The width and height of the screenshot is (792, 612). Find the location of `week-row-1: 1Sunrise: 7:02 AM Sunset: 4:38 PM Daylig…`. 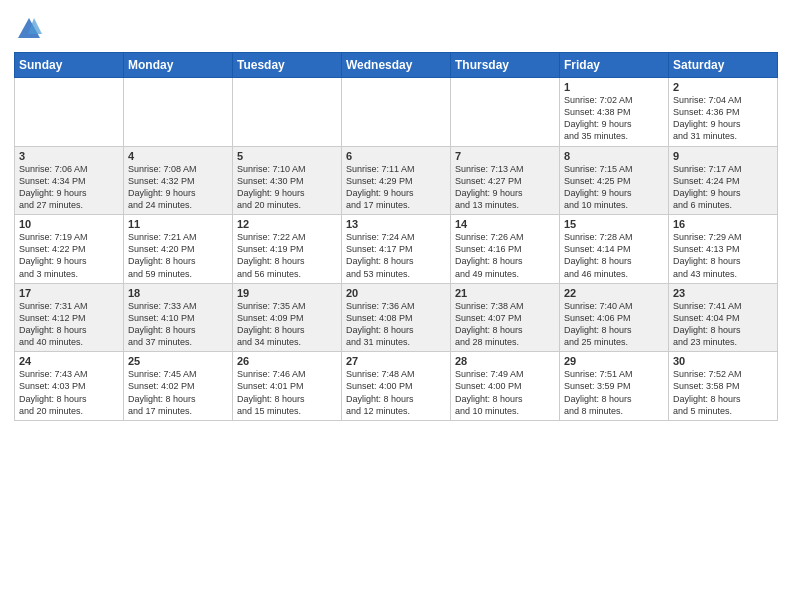

week-row-1: 1Sunrise: 7:02 AM Sunset: 4:38 PM Daylig… is located at coordinates (396, 112).